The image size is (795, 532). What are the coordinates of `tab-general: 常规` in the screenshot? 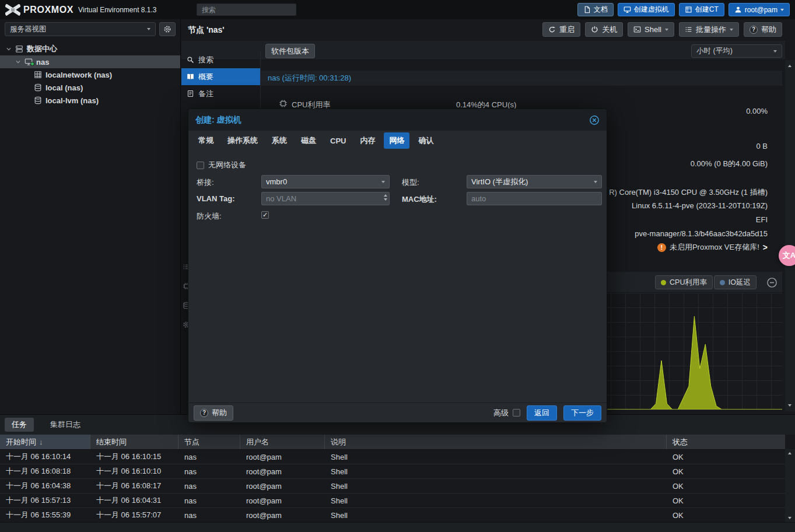 It's located at (206, 141).